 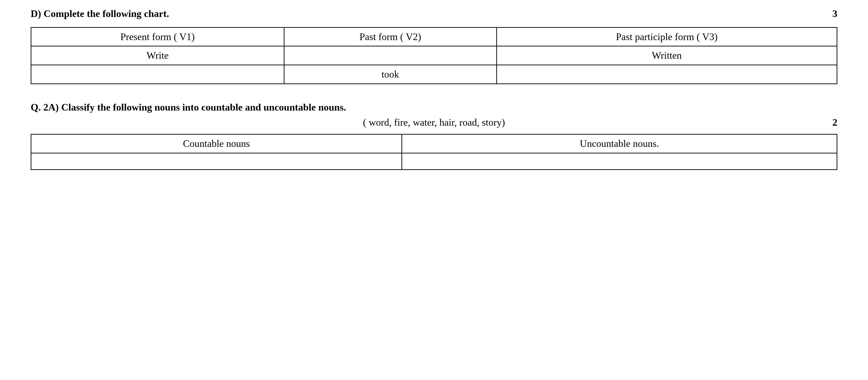 I want to click on q2a-heading-row: Q. 2A) Classify the following nouns into…, so click(x=434, y=107).